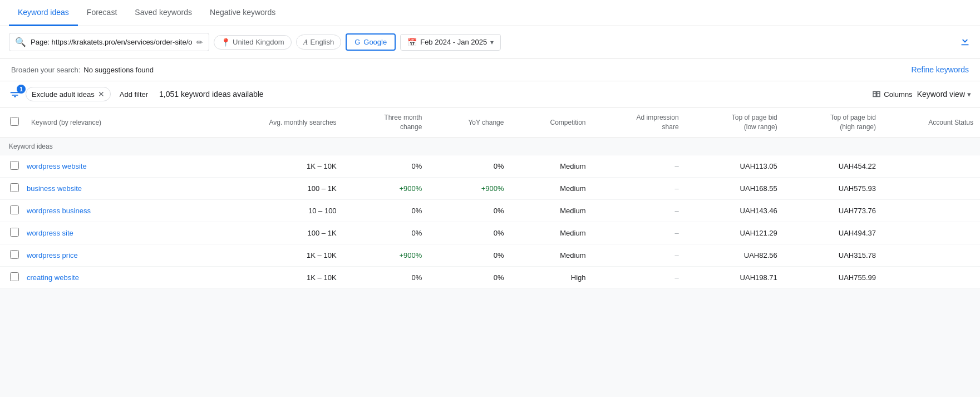  Describe the element at coordinates (551, 188) in the screenshot. I see `row-competition-1: Medium` at that location.